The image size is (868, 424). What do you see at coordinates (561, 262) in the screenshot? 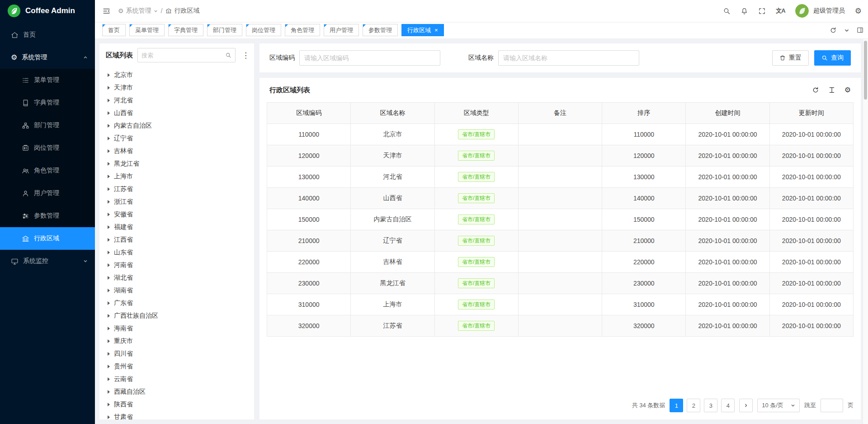
I see `table-row: 220000 吉林省 省市/直辖市 220000 2020-10-01 00:0…` at bounding box center [561, 262].